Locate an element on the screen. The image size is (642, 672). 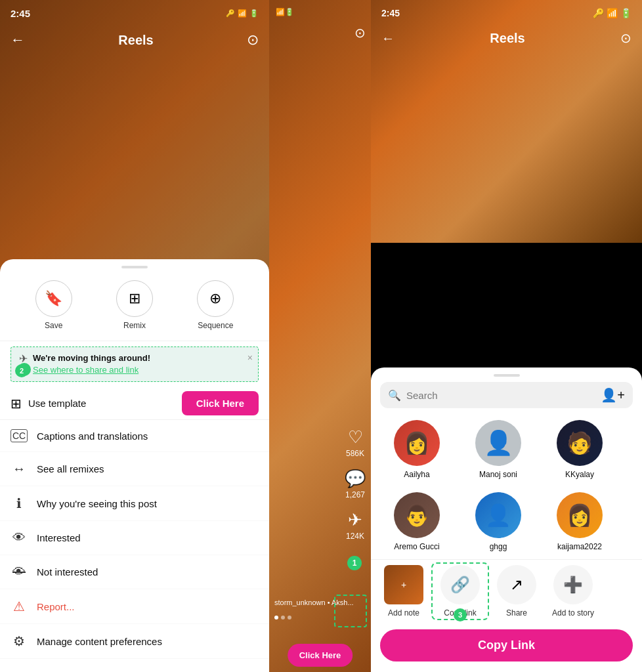
right-sheet-handle is located at coordinates (507, 375).